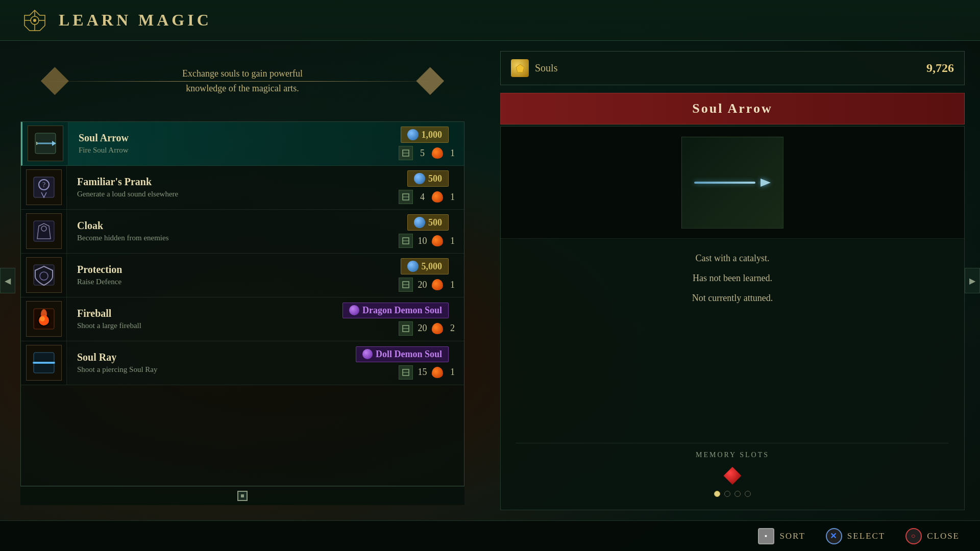 This screenshot has height=551, width=980. Describe the element at coordinates (396, 310) in the screenshot. I see `item-cost: Dragon Demon Soul` at that location.